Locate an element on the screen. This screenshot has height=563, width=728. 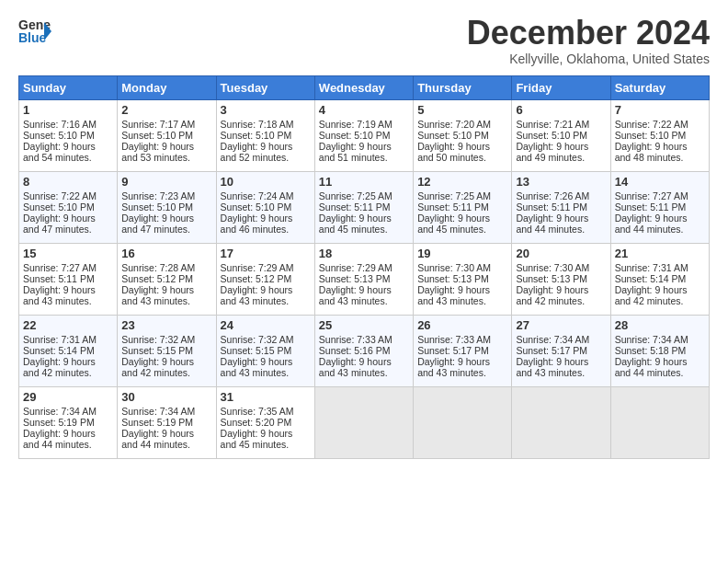
month-title: December 2024 is located at coordinates (588, 33).